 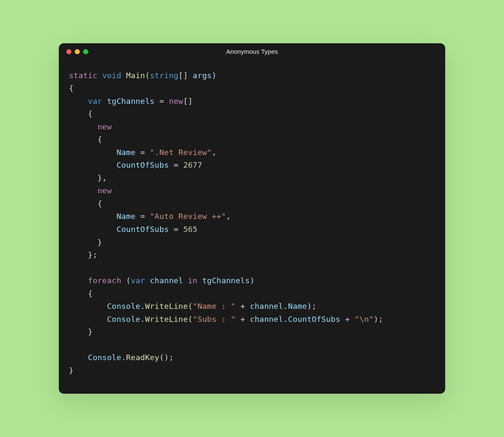 I want to click on punct: ();, so click(x=166, y=357).